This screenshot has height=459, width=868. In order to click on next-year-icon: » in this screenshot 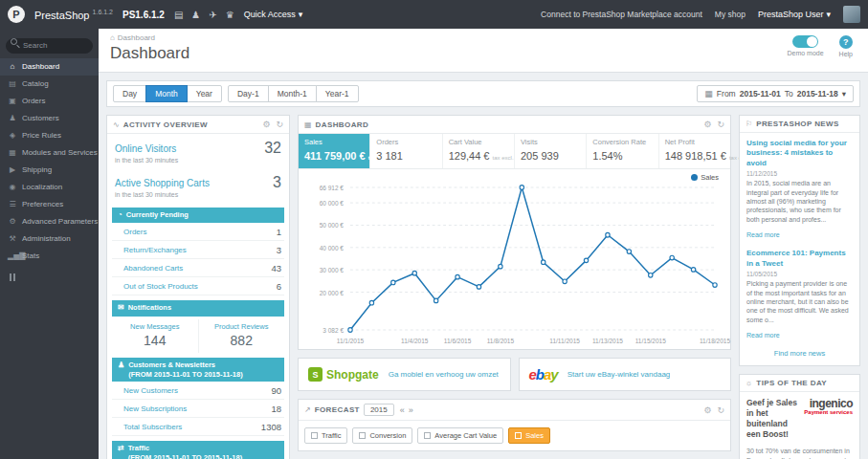, I will do `click(412, 410)`.